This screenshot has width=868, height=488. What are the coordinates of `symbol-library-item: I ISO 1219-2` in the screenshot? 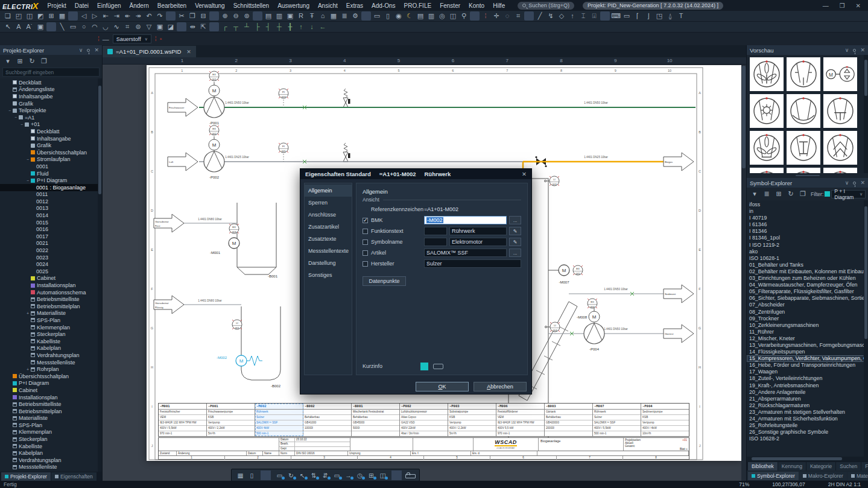 It's located at (807, 245).